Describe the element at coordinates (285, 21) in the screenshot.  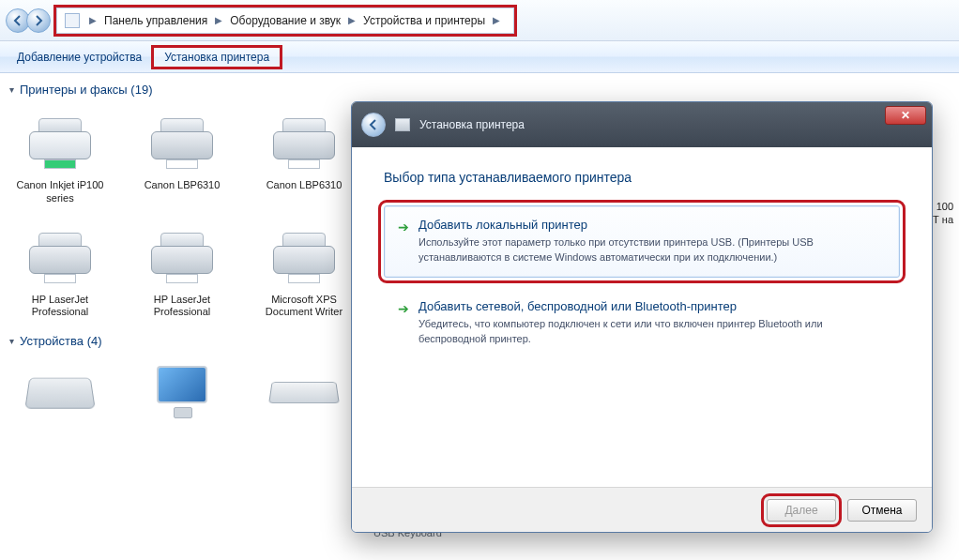
I see `breadcrumb-item: Оборудование и звук` at that location.